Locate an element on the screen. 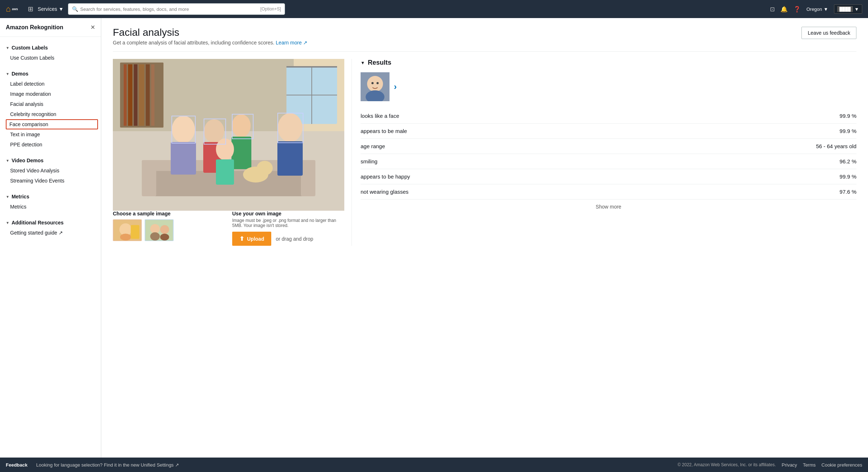 This screenshot has width=868, height=472. upload-controls: ⬆ Upload or drag and drop is located at coordinates (288, 239).